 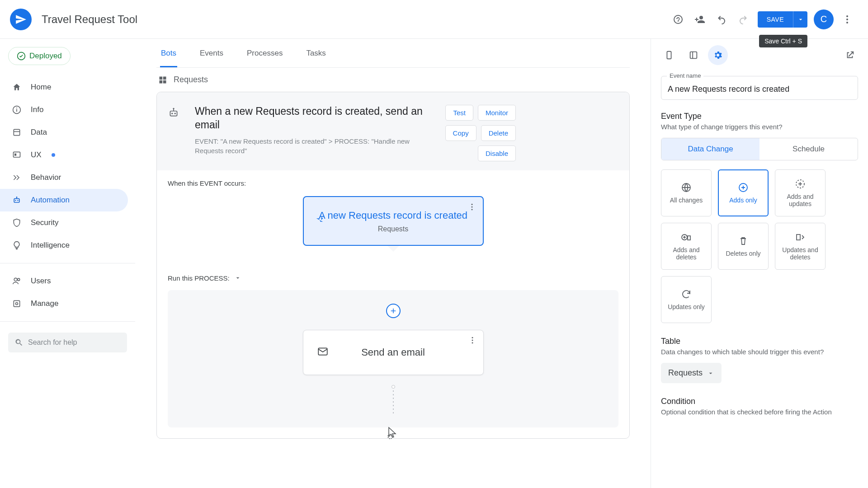 What do you see at coordinates (775, 19) in the screenshot?
I see `save-button: SAVE` at bounding box center [775, 19].